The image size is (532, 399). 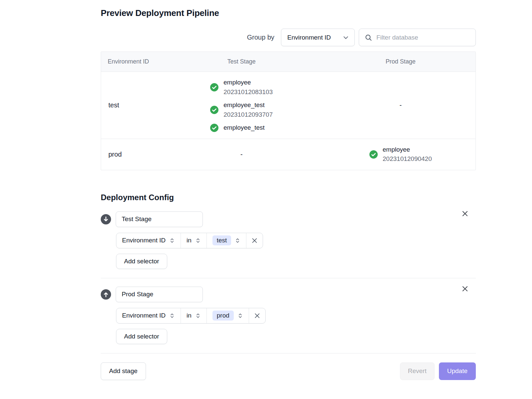 What do you see at coordinates (401, 154) in the screenshot?
I see `database-list: employee 20231012090420` at bounding box center [401, 154].